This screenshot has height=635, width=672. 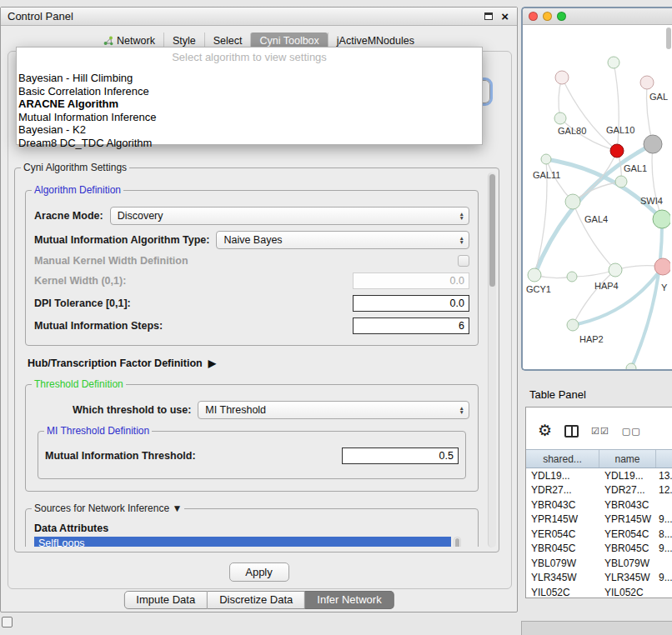 What do you see at coordinates (40, 17) in the screenshot?
I see `window-title: Control Panel` at bounding box center [40, 17].